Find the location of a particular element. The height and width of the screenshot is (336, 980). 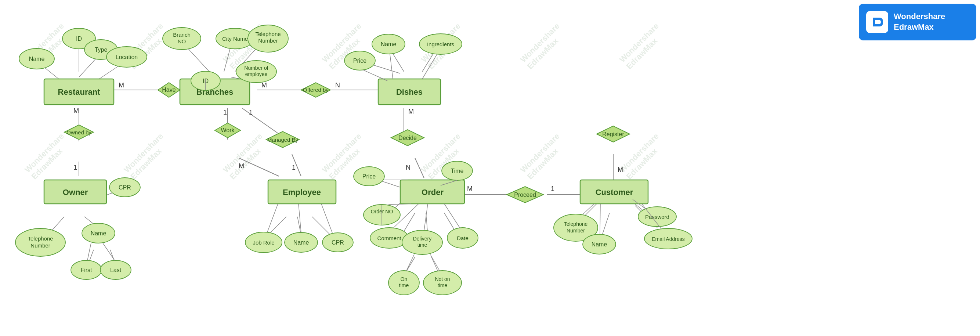

svg-text: Decide is located at coordinates (407, 138).